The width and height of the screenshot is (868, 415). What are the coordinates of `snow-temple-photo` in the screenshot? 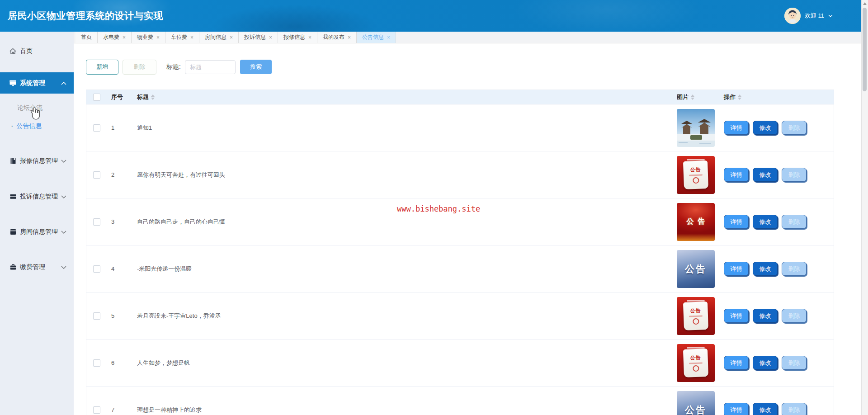 It's located at (696, 128).